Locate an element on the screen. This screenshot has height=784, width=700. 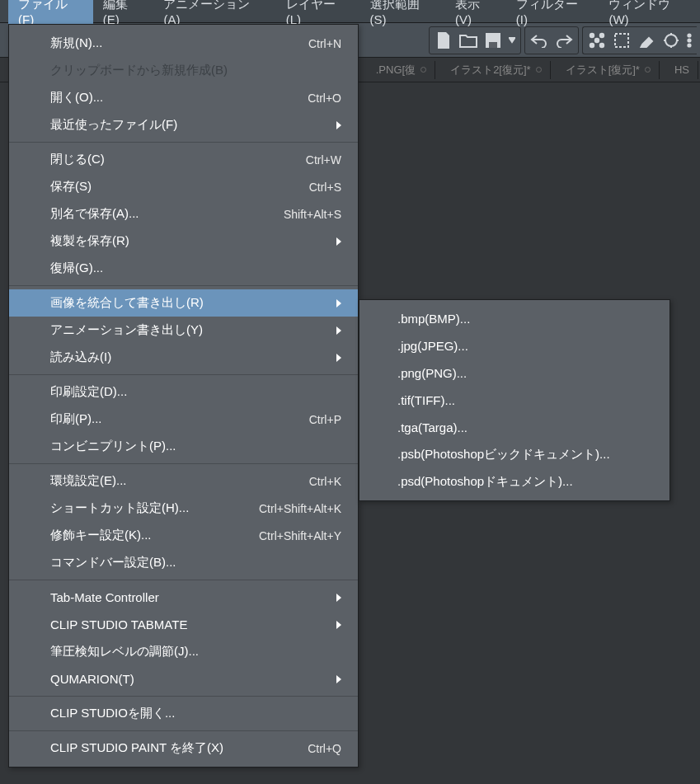
submenu-item-label: .bmp(BMP)... is located at coordinates (525, 318).